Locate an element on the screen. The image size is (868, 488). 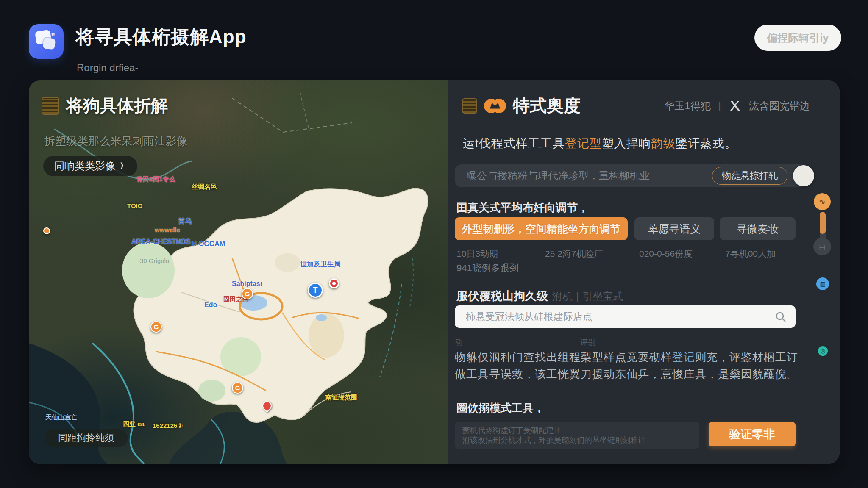
intro-highlight1: 登记型 is located at coordinates (583, 143).